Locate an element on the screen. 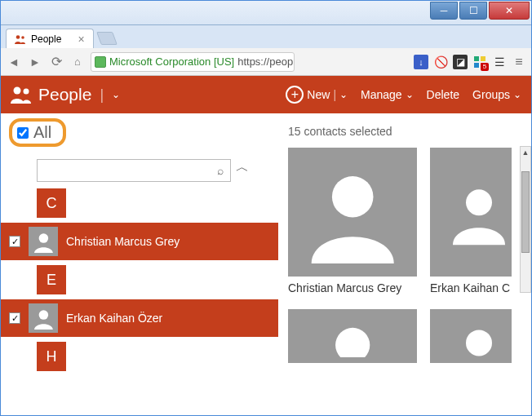 This screenshot has height=416, width=532. extension-dark-icon: ◪ is located at coordinates (460, 62).